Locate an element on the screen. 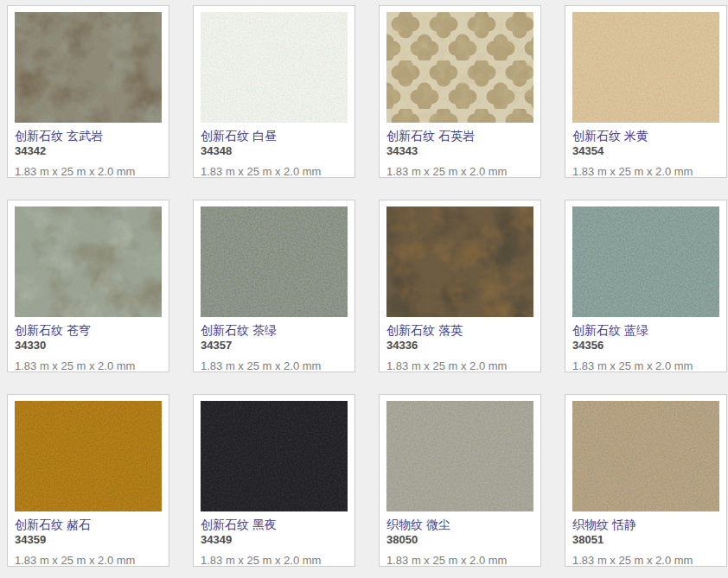 The height and width of the screenshot is (578, 728). product-card: 织物纹 恬静 38051 1.83 m x 25 m x 2.0 mm is located at coordinates (646, 480).